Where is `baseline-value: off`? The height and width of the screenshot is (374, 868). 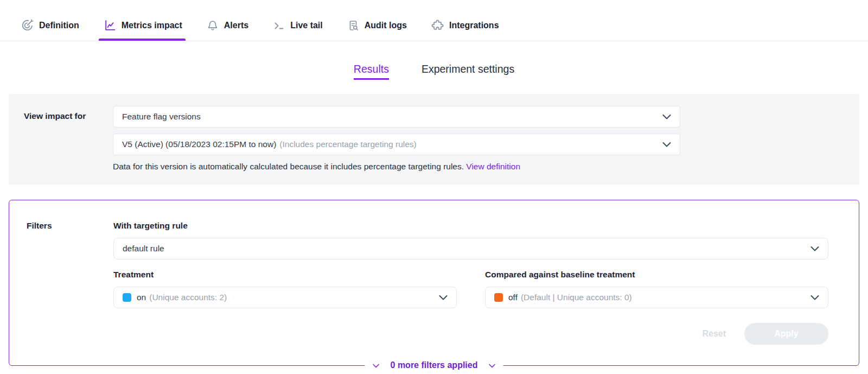 baseline-value: off is located at coordinates (513, 297).